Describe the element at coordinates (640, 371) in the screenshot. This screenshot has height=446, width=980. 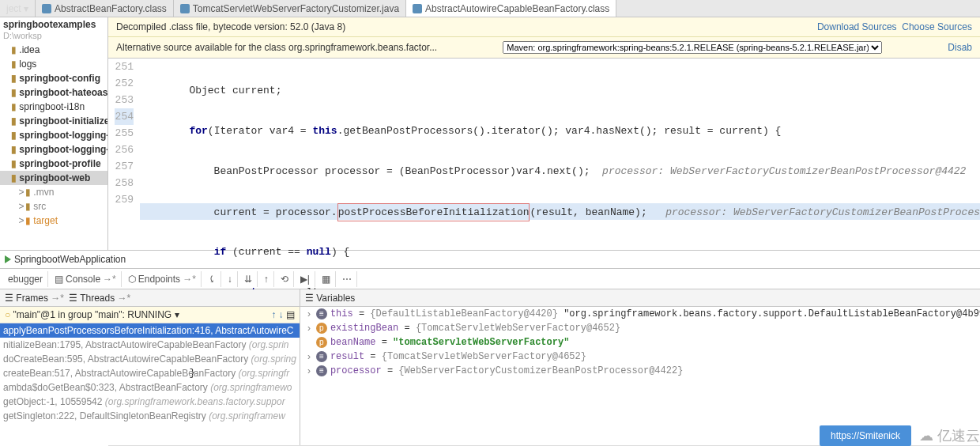
I see `variable-row: ›≡processor = {WebServerFactoryCustomize…` at that location.